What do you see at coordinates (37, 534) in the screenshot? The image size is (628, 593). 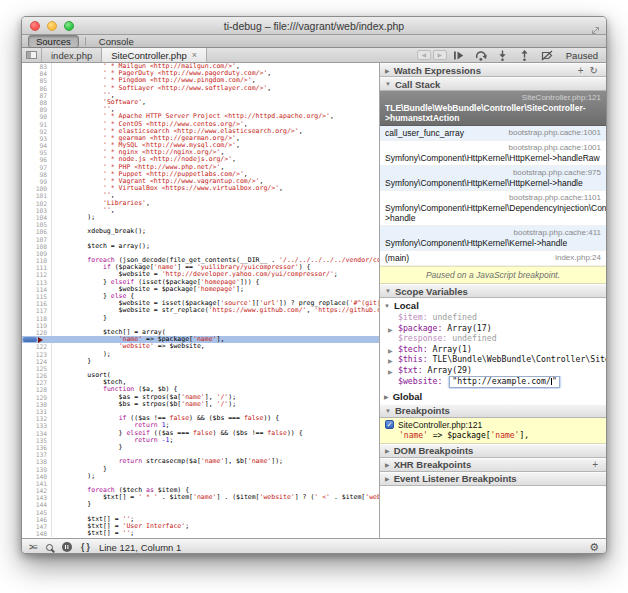 I see `line-number: 148` at bounding box center [37, 534].